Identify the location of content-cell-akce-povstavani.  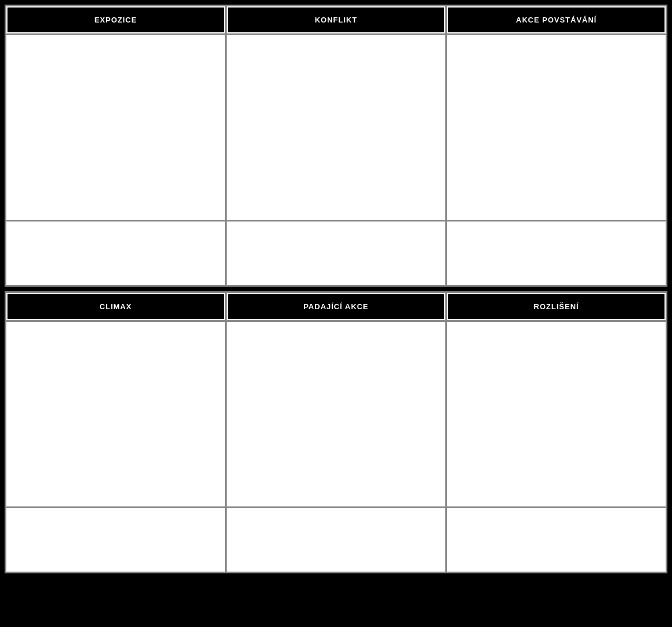
(556, 127).